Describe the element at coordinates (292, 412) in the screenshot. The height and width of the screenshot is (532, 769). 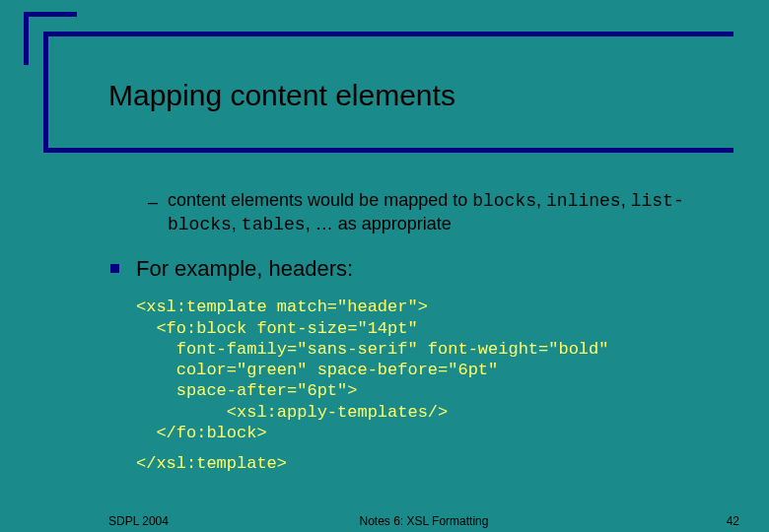
I see `code-line: <xsl:apply-templates/>` at that location.